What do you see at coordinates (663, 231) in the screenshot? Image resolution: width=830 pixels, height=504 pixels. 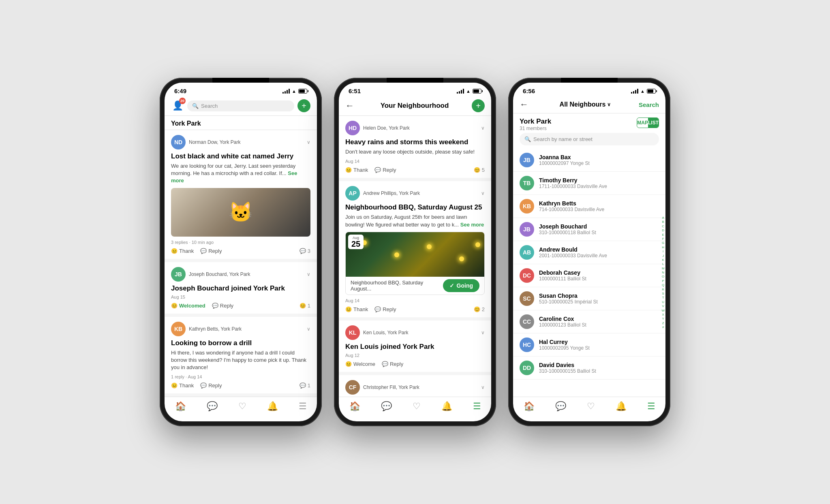 I see `alpha-d: D` at bounding box center [663, 231].